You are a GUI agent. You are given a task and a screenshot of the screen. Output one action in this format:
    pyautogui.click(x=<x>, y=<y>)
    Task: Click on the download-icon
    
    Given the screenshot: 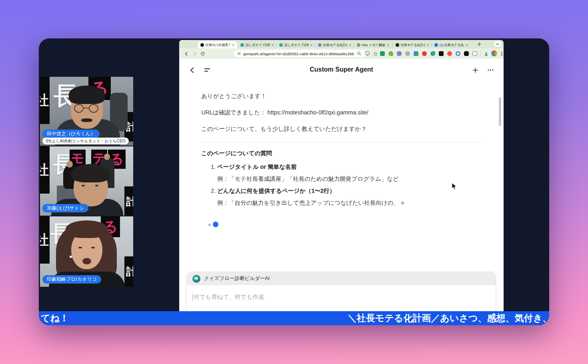 What is the action you would take?
    pyautogui.click(x=486, y=54)
    